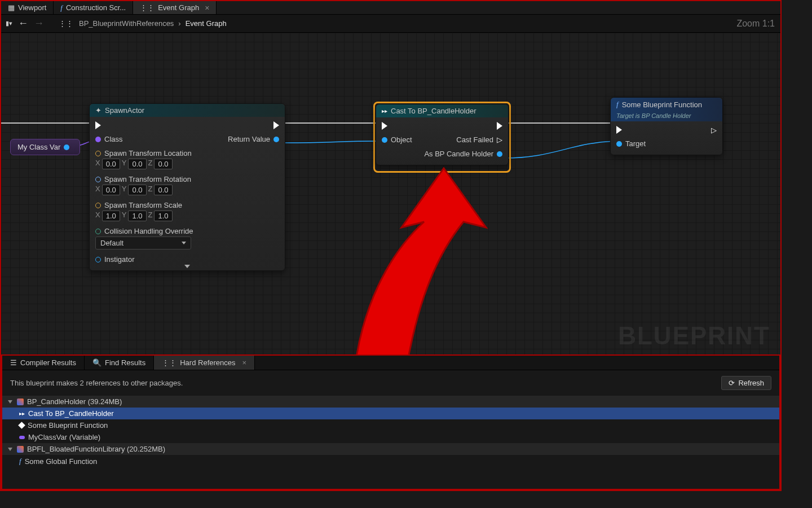 The width and height of the screenshot is (812, 508). I want to click on tab-hard-references: ⋮⋮Hard References×, so click(204, 362).